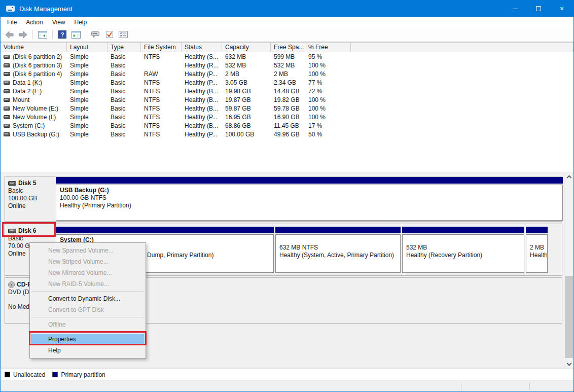 This screenshot has height=392, width=574. Describe the element at coordinates (88, 310) in the screenshot. I see `context-menu-item-convert-to-gpt-disk: Convert to GPT Disk` at that location.